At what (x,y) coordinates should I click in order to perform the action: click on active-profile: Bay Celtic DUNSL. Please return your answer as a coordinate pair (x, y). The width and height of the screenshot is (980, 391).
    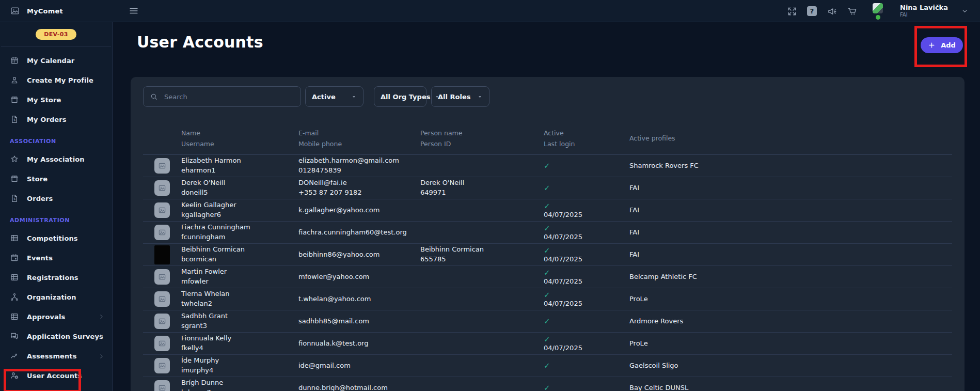
    Looking at the image, I should click on (791, 387).